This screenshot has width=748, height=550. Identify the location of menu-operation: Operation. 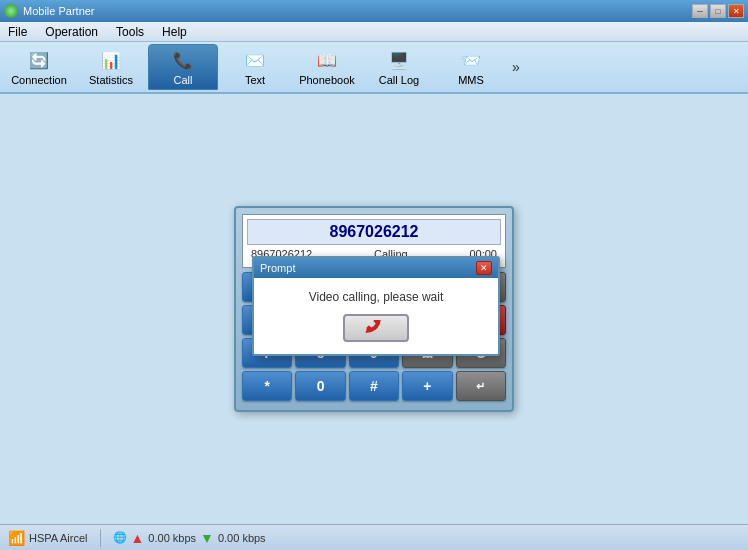
(72, 32).